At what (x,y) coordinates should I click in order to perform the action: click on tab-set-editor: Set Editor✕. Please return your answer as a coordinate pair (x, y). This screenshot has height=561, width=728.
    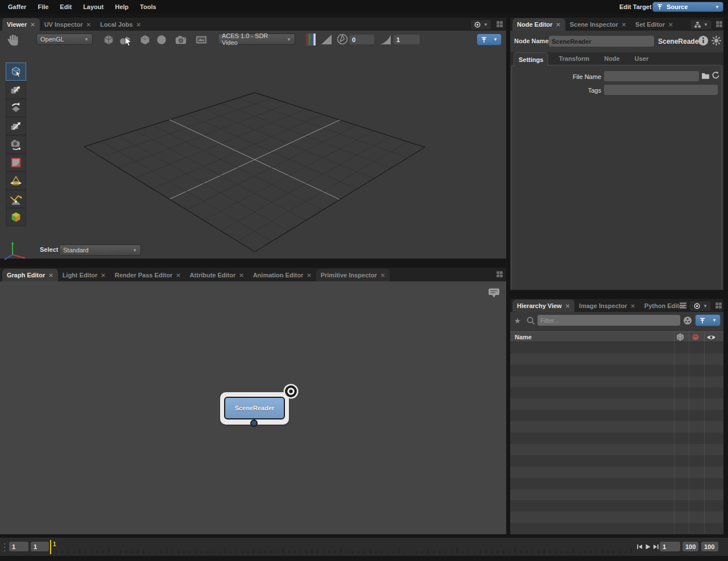
    Looking at the image, I should click on (654, 24).